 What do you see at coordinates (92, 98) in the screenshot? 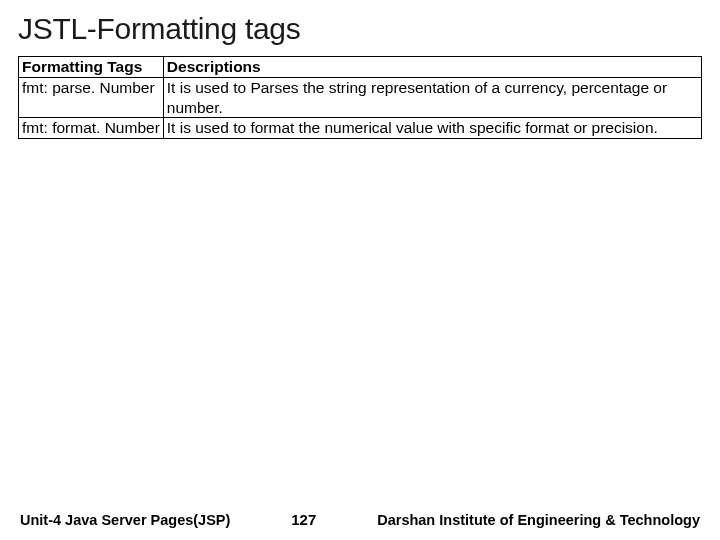
I see `cell-tag: fmt: parse. Number` at bounding box center [92, 98].